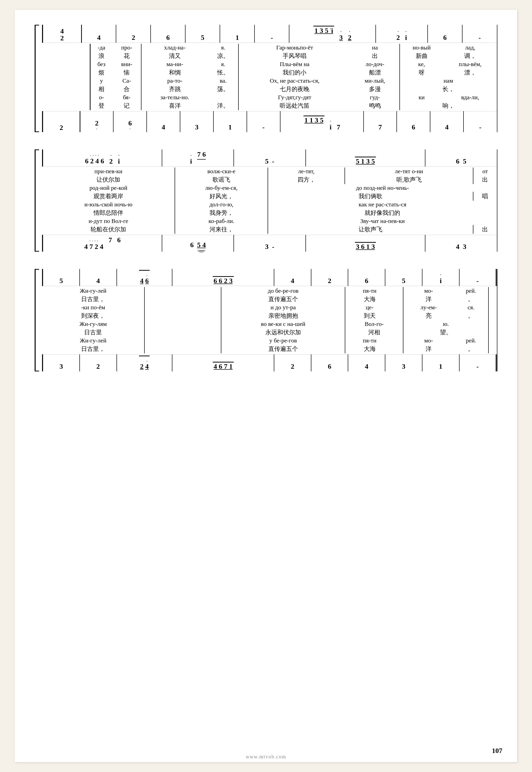 Image resolution: width=532 pixels, height=772 pixels. Describe the element at coordinates (102, 243) in the screenshot. I see `s2-bass-b1: · · · · 4 7 2 4 7 6` at that location.